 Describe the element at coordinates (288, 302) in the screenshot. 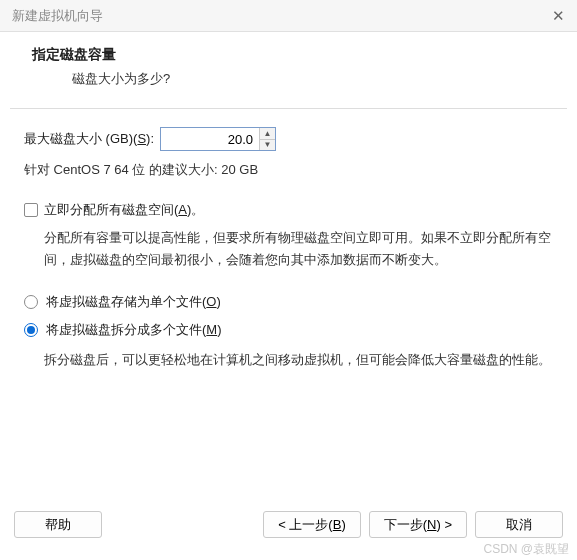

I see `single-file-radio-row: 将虚拟磁盘存储为单个文件(O)` at that location.